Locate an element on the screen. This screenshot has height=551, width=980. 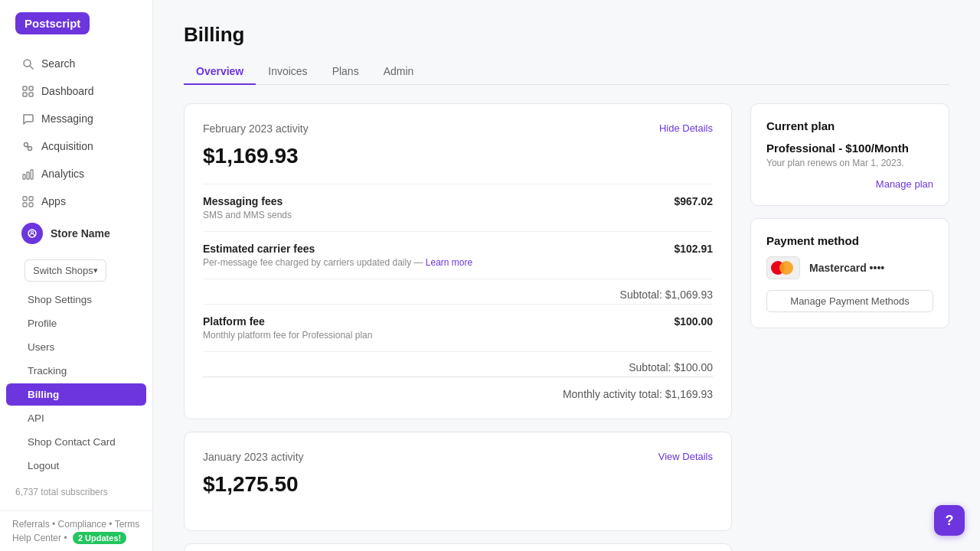
plan-renew: Your plan renews on Mar 1, 2023. is located at coordinates (850, 163).